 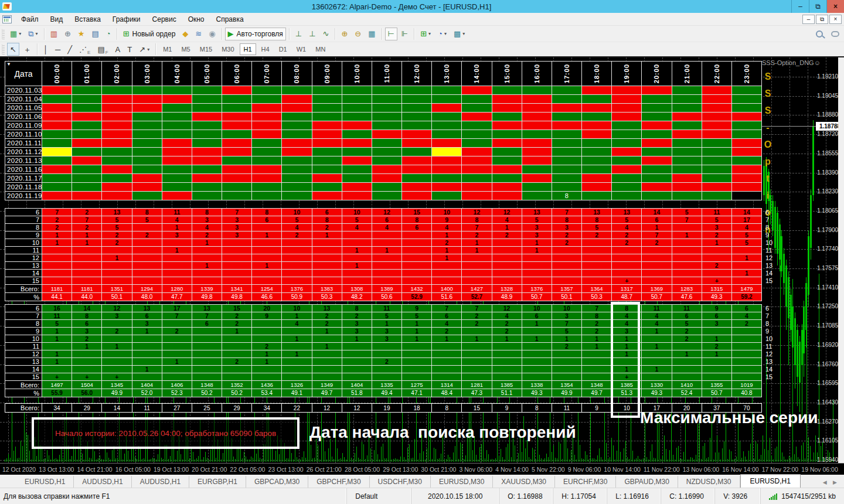 I want to click on trend-line-tool-button: ╱, so click(x=70, y=49).